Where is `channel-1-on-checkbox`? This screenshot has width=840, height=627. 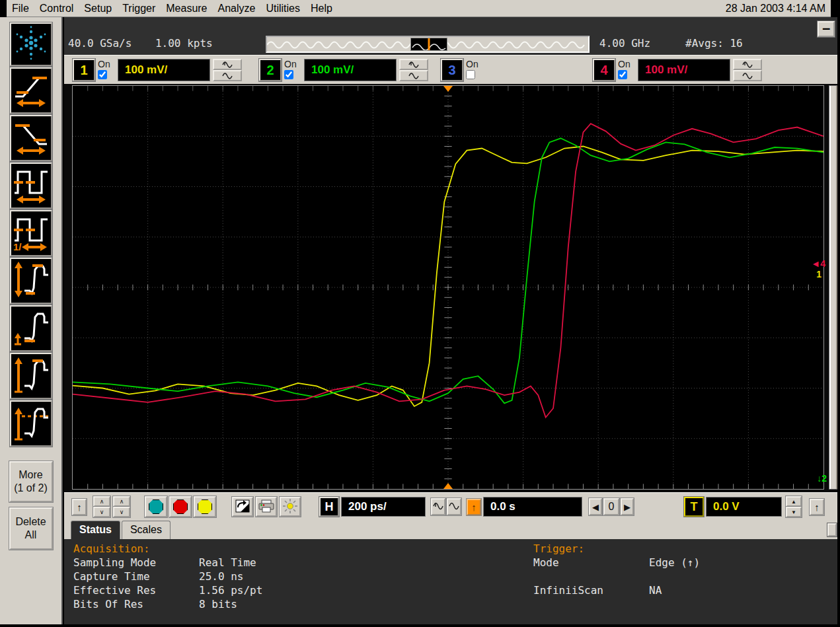
channel-1-on-checkbox is located at coordinates (102, 75).